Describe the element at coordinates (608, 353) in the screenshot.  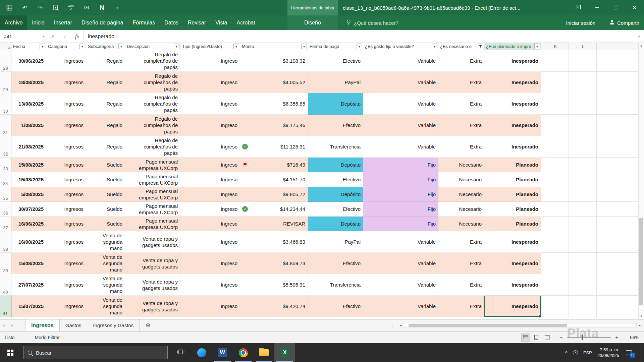
I see `taskbar-clock: 7:59 p. m. 23/08/2025` at that location.